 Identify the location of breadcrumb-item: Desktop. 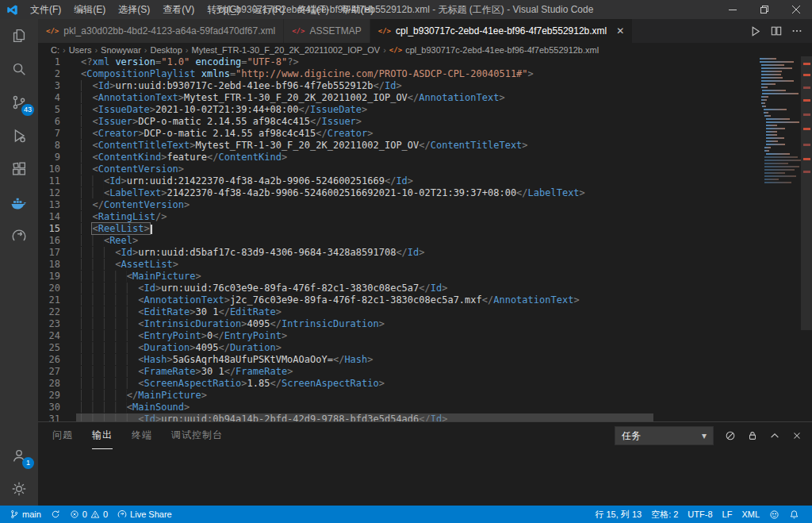
(167, 50).